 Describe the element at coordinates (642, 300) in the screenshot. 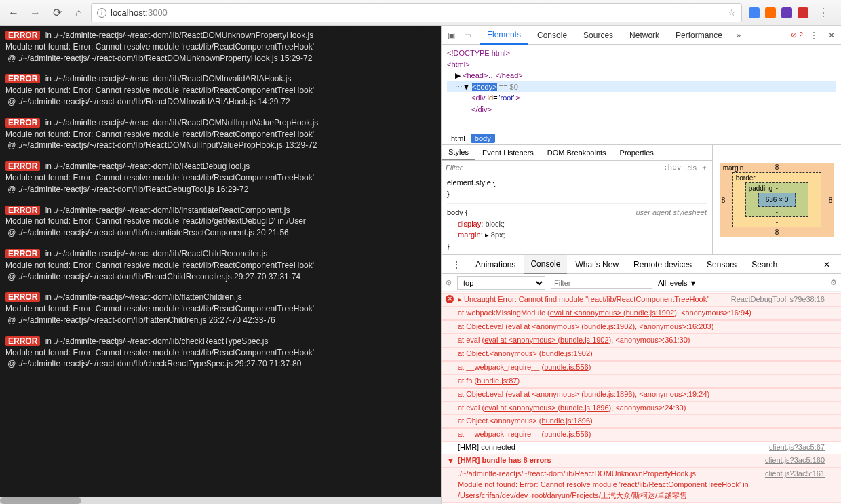

I see `console-line: ✕ReactDebugTool.js?9e38:16▸ Uncaught Err…` at that location.